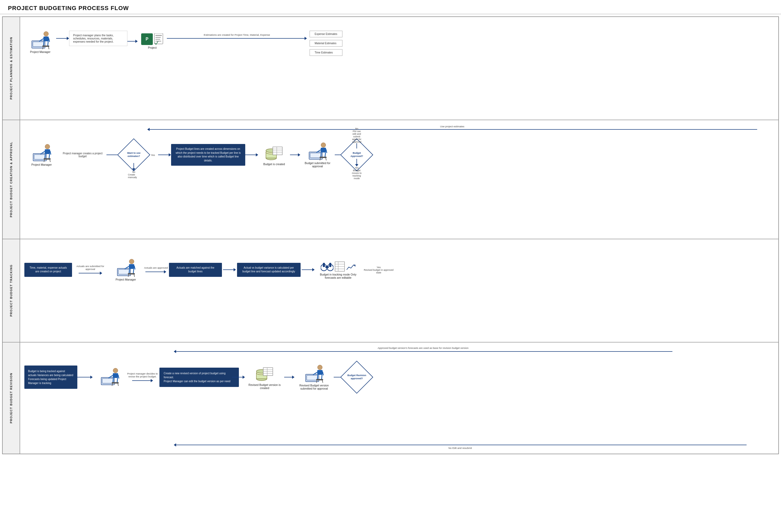  What do you see at coordinates (110, 377) in the screenshot?
I see `actor-pm-revision` at bounding box center [110, 377].